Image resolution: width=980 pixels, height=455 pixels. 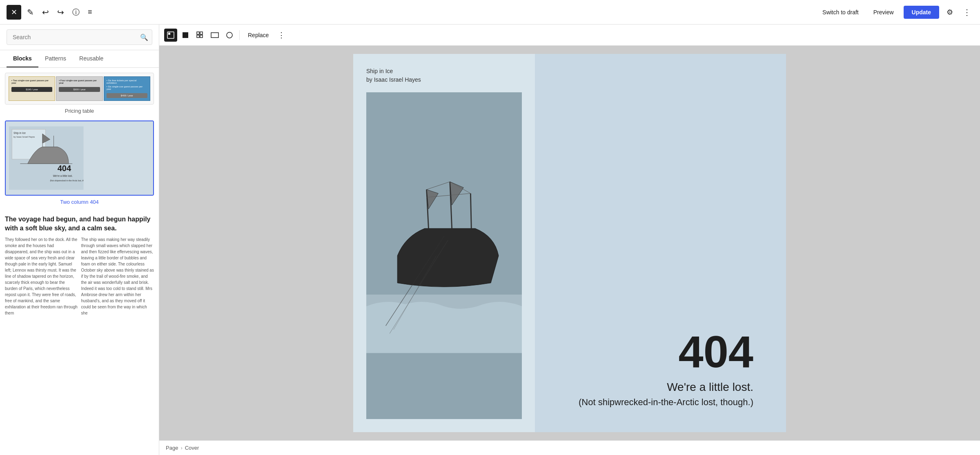 What do you see at coordinates (239, 35) in the screenshot?
I see `toolbar-divider` at bounding box center [239, 35].